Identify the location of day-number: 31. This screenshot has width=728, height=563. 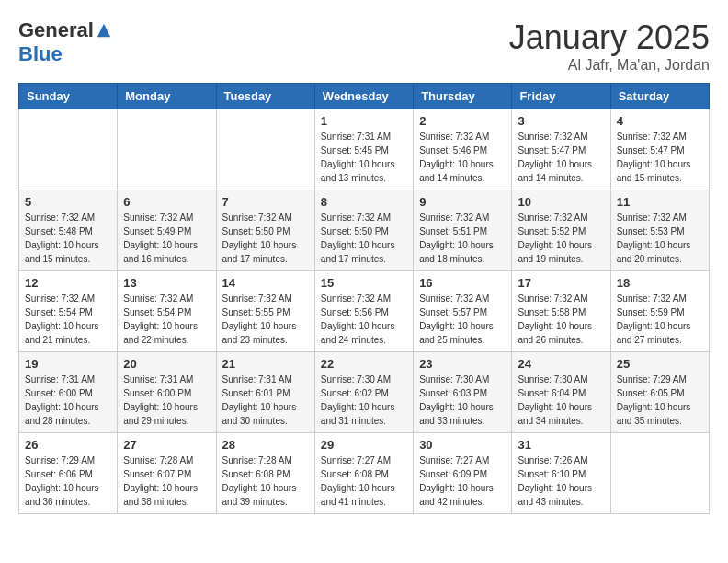
(561, 445).